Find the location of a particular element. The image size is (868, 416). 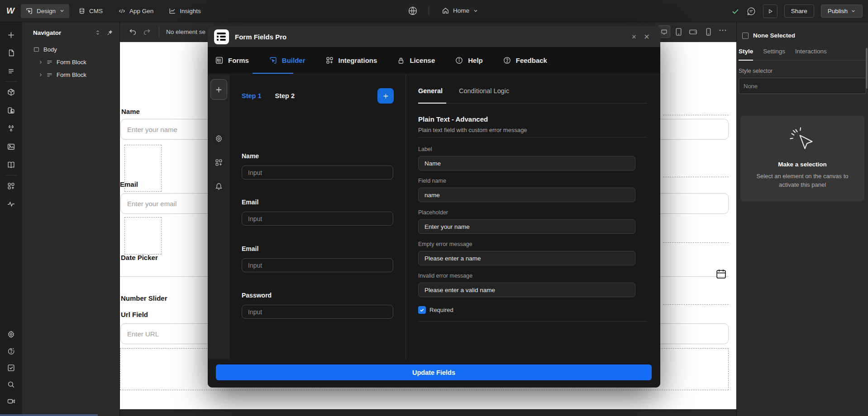

add-field-tool is located at coordinates (219, 90).